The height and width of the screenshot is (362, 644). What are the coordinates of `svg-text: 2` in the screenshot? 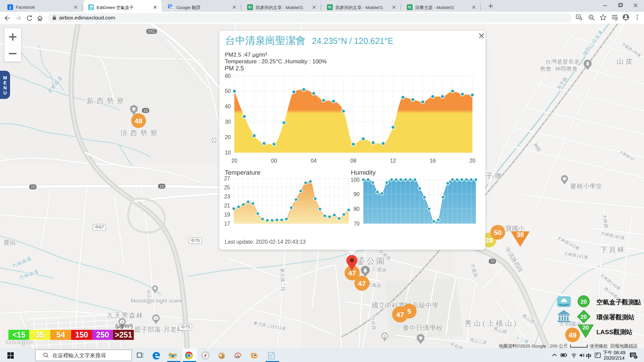 It's located at (635, 357).